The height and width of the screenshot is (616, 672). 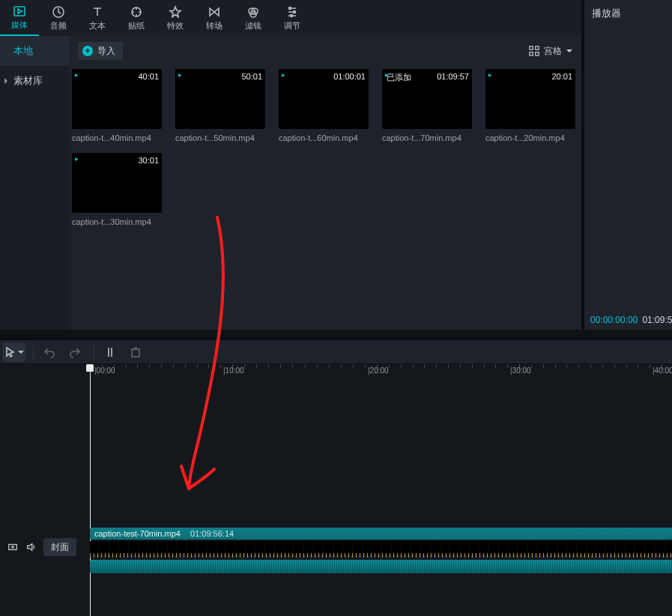 What do you see at coordinates (657, 320) in the screenshot?
I see `player-total-time: 01:09:56:14` at bounding box center [657, 320].